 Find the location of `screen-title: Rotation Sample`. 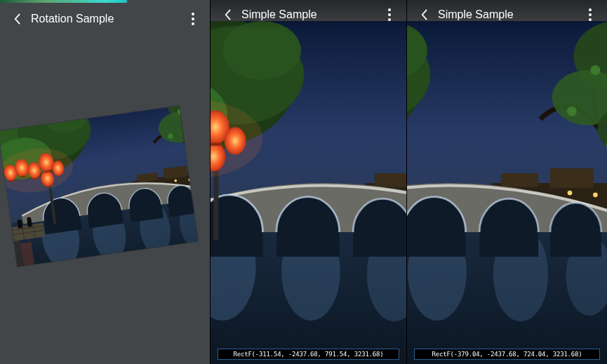

screen-title: Rotation Sample is located at coordinates (105, 19).